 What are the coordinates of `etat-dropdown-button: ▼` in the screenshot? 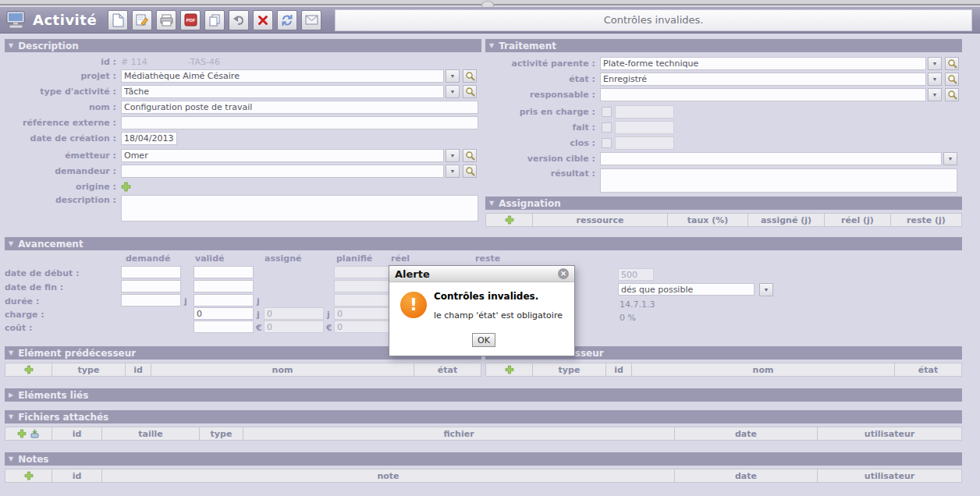 It's located at (935, 80).